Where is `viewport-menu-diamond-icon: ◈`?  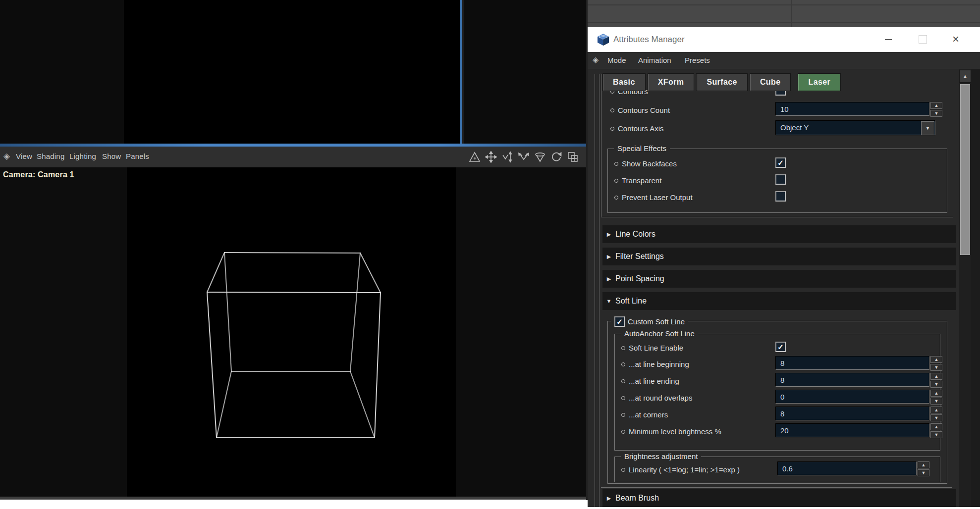
viewport-menu-diamond-icon: ◈ is located at coordinates (7, 156).